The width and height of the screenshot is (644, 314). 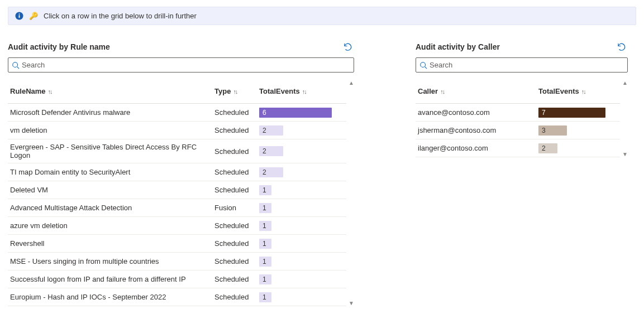 I want to click on panel-caller-title: Audit activity by Caller, so click(x=458, y=47).